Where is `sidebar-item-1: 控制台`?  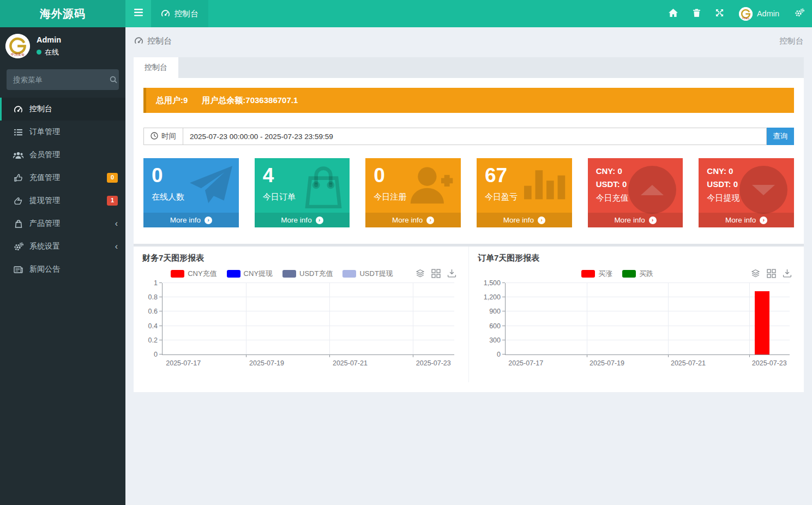
sidebar-item-1: 控制台 is located at coordinates (63, 109).